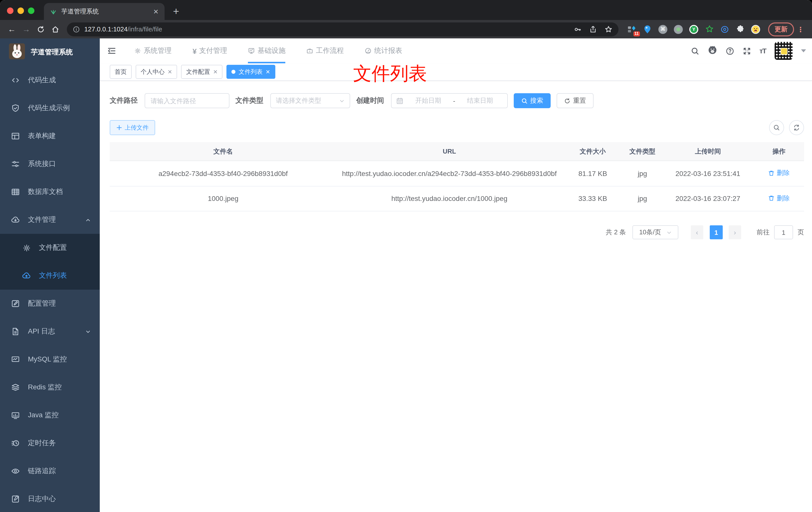 The height and width of the screenshot is (512, 812). I want to click on col-uploadtime: 上传时间, so click(708, 152).